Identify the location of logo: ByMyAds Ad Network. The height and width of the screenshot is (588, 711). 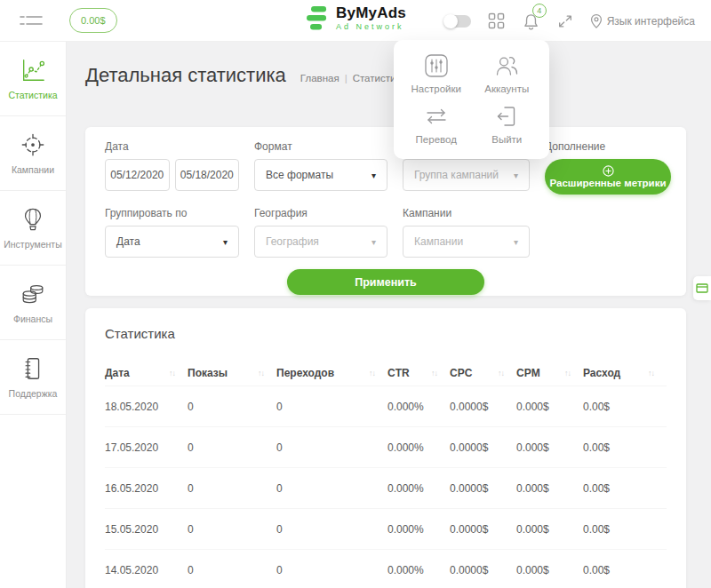
(356, 19).